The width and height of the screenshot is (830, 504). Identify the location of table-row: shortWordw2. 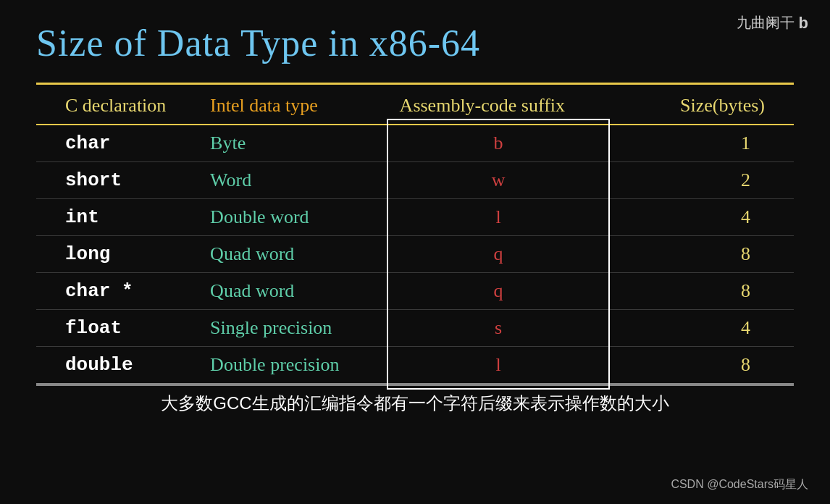
(415, 181).